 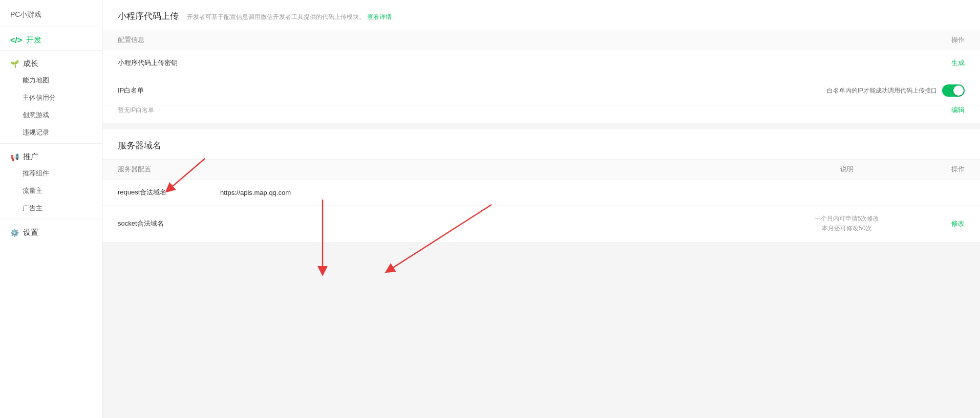 What do you see at coordinates (541, 15) in the screenshot?
I see `mini-program-header: 小程序代码上传 开发者可基于配置信息调用微信开发者工具提供的代码上传模块。 查看…` at bounding box center [541, 15].